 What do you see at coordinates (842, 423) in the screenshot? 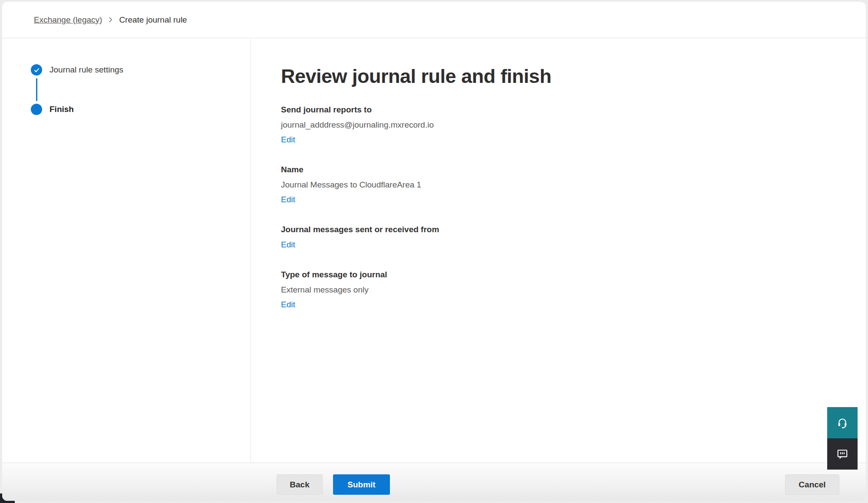
I see `headset-icon` at bounding box center [842, 423].